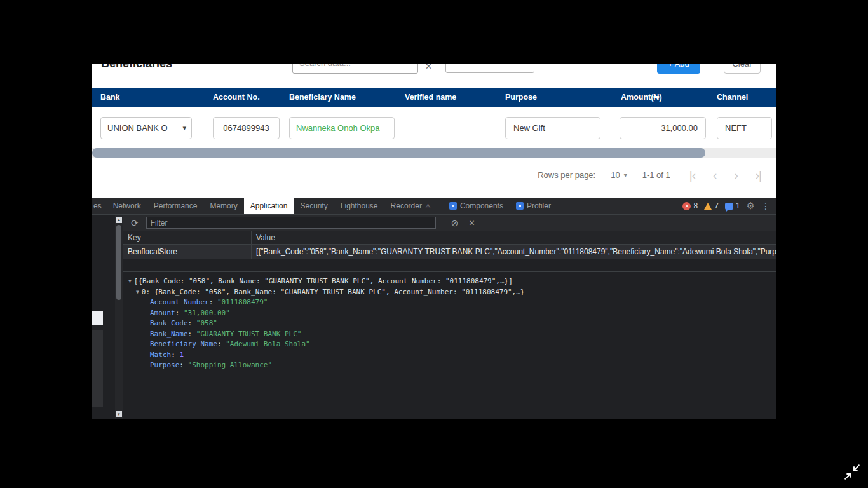  I want to click on tab-components: Components, so click(477, 206).